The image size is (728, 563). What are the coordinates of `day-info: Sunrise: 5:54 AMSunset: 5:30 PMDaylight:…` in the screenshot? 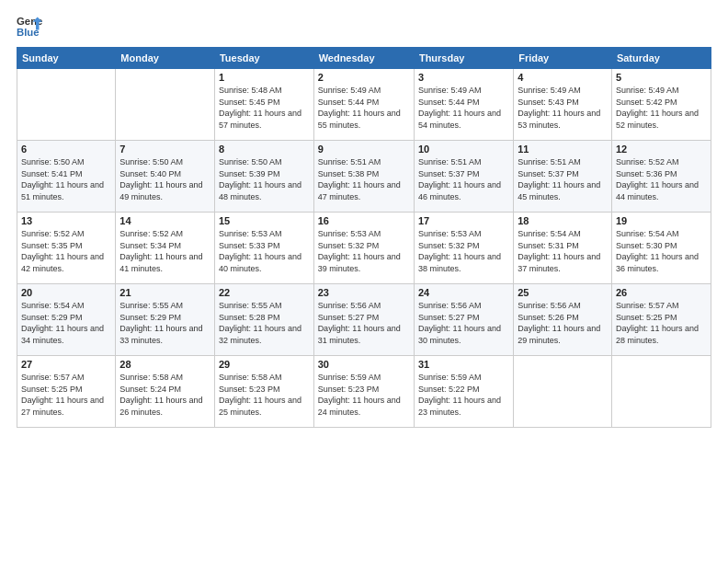 It's located at (662, 251).